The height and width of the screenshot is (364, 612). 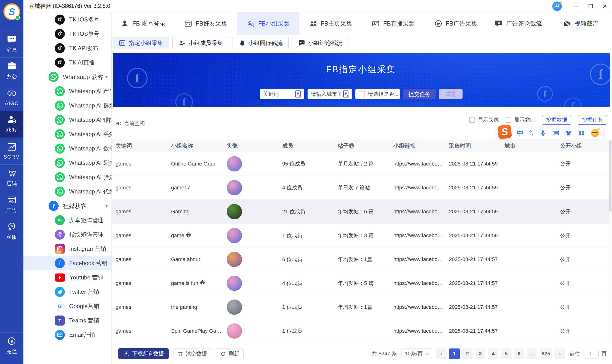 I want to click on table-row: gamesSpin GamePlay Gam...1 位成员https://ww…, so click(x=362, y=331).